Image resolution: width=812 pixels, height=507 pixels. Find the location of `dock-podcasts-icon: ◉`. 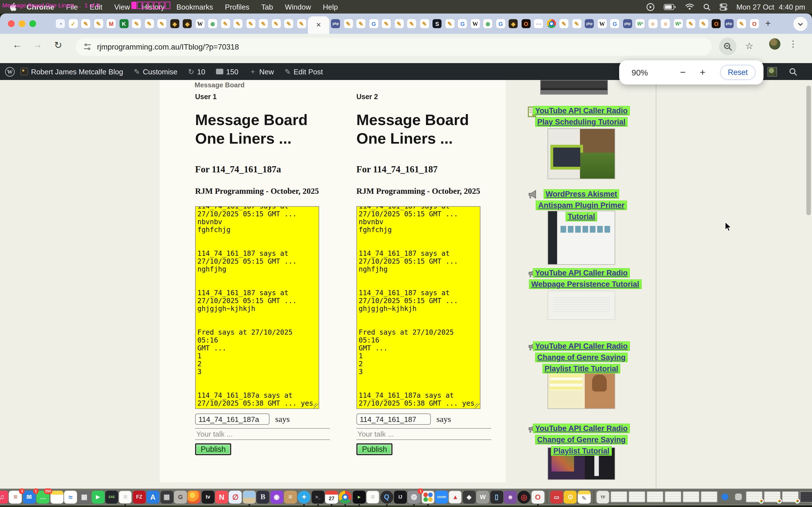

dock-podcasts-icon: ◉ is located at coordinates (276, 497).